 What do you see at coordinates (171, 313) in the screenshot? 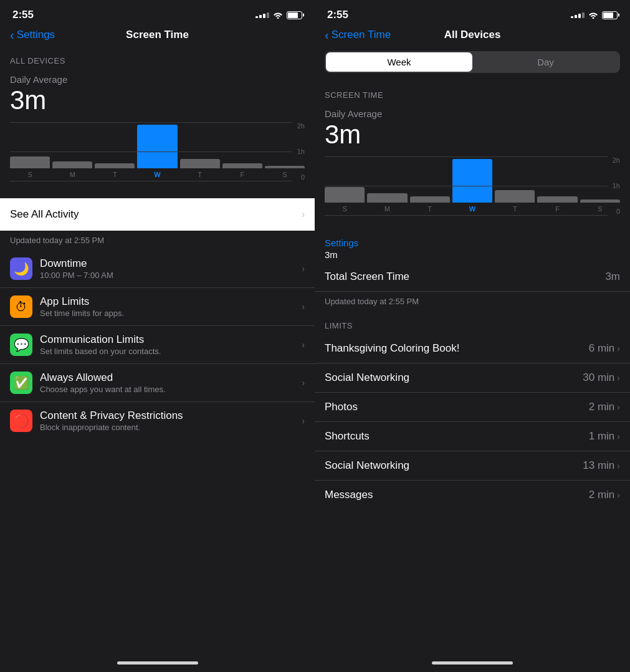
I see `menu-item-subtitle: Set time limits for apps.` at bounding box center [171, 313].